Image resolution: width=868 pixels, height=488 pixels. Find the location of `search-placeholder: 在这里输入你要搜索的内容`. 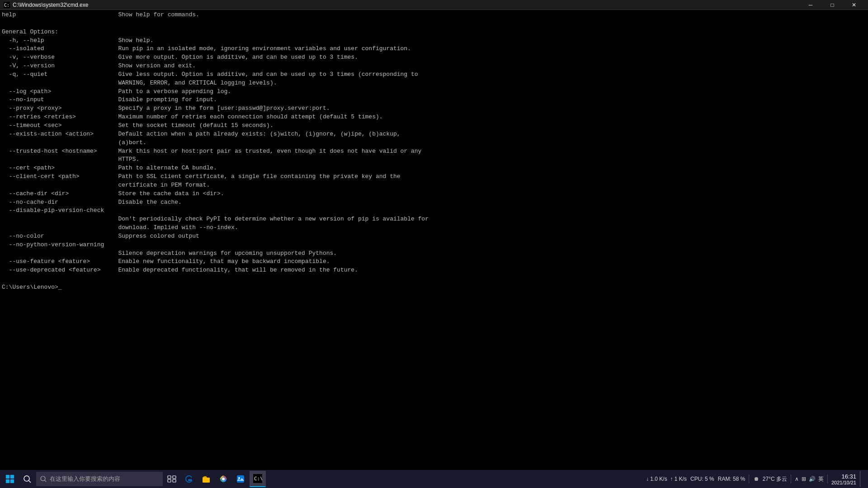

search-placeholder: 在这里输入你要搜索的内容 is located at coordinates (85, 479).